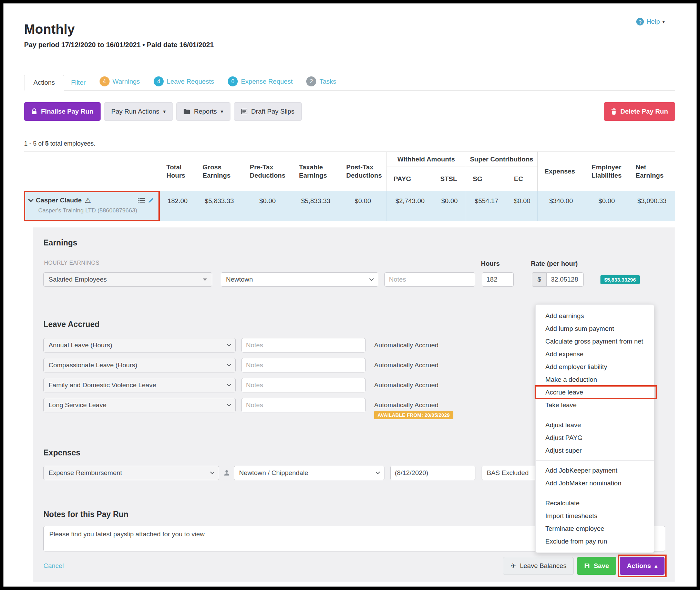  I want to click on annotation-box-employee, so click(92, 206).